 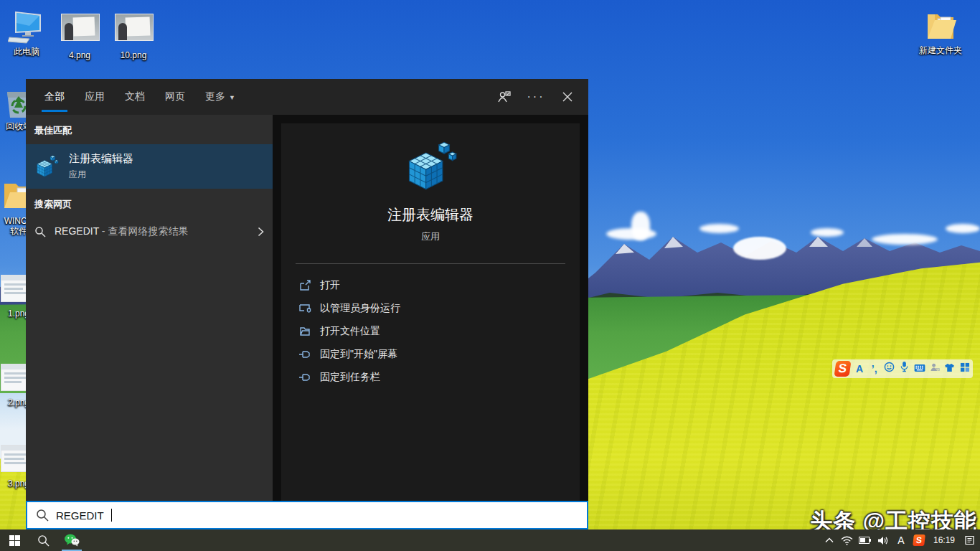 What do you see at coordinates (135, 97) in the screenshot?
I see `tab-documents: 文档` at bounding box center [135, 97].